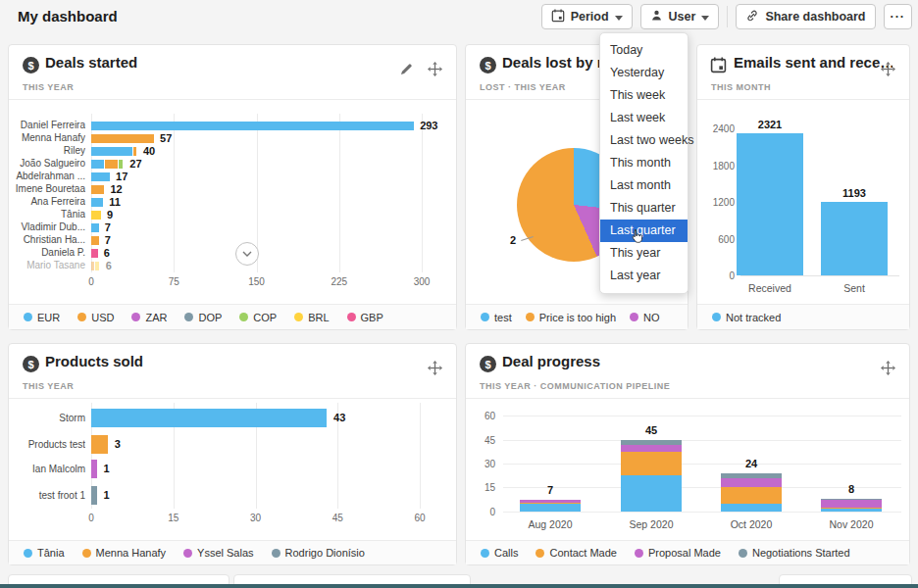 Image resolution: width=918 pixels, height=588 pixels. Describe the element at coordinates (47, 214) in the screenshot. I see `row-label: Tânia` at that location.